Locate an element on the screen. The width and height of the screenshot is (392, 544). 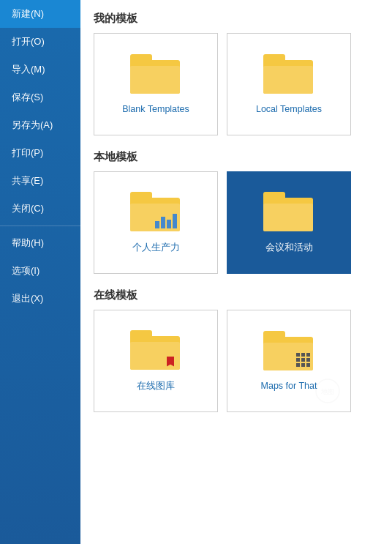
folder-icon-meeting is located at coordinates (289, 214).